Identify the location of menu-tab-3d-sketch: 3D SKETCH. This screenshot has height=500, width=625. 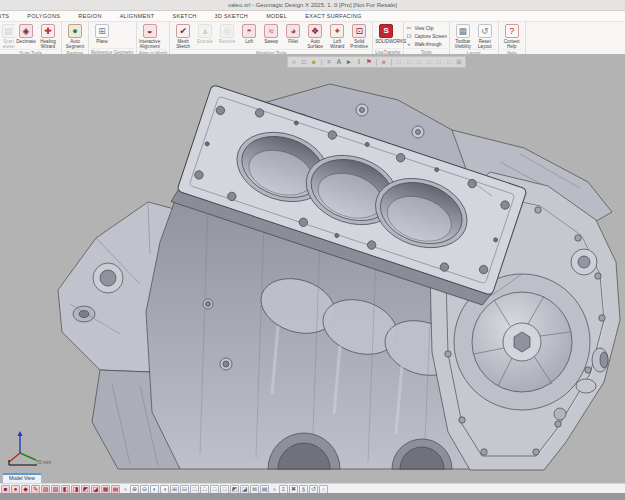
(232, 16).